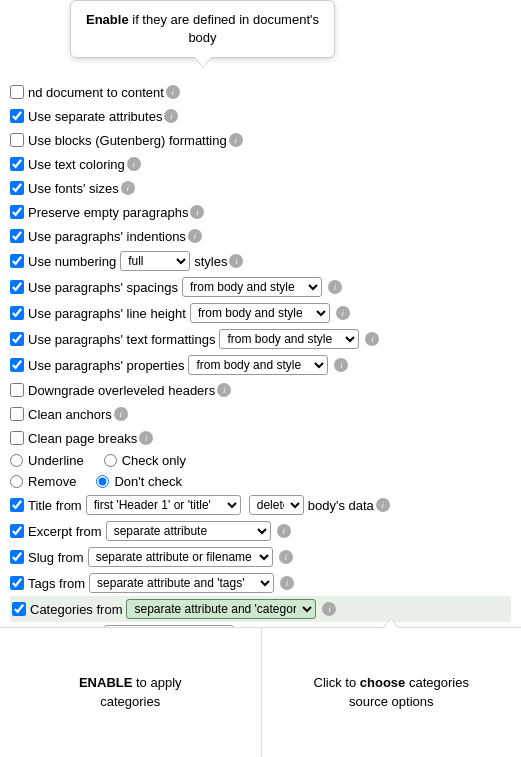 The height and width of the screenshot is (757, 521). I want to click on label-use-blocks: Use blocks (Gutenberg) formatting, so click(118, 140).